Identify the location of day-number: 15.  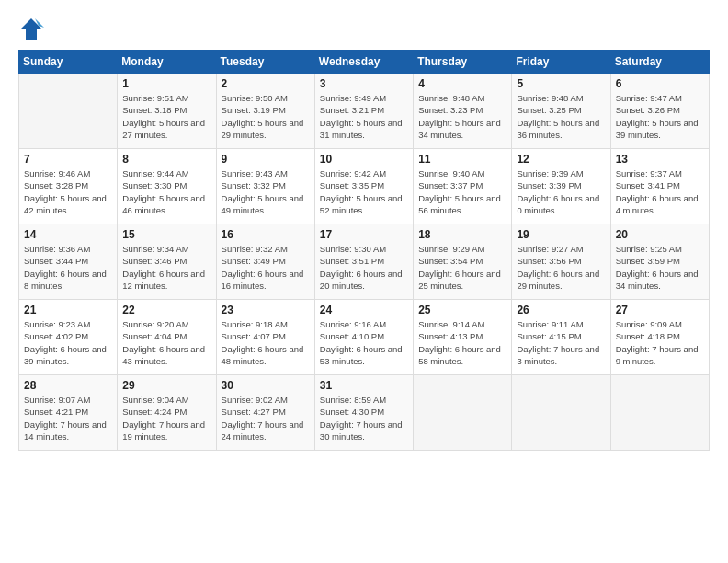
(166, 235).